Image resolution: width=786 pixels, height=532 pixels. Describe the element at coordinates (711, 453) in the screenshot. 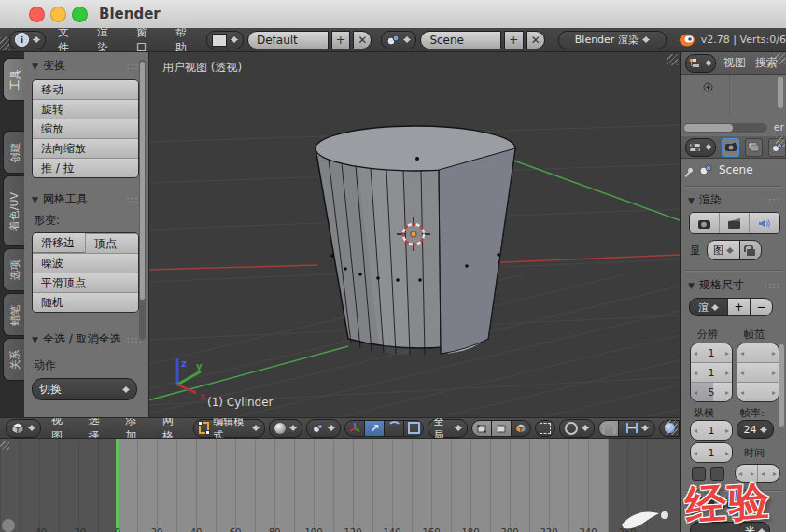

I see `aspect-y-stepper: 1` at that location.